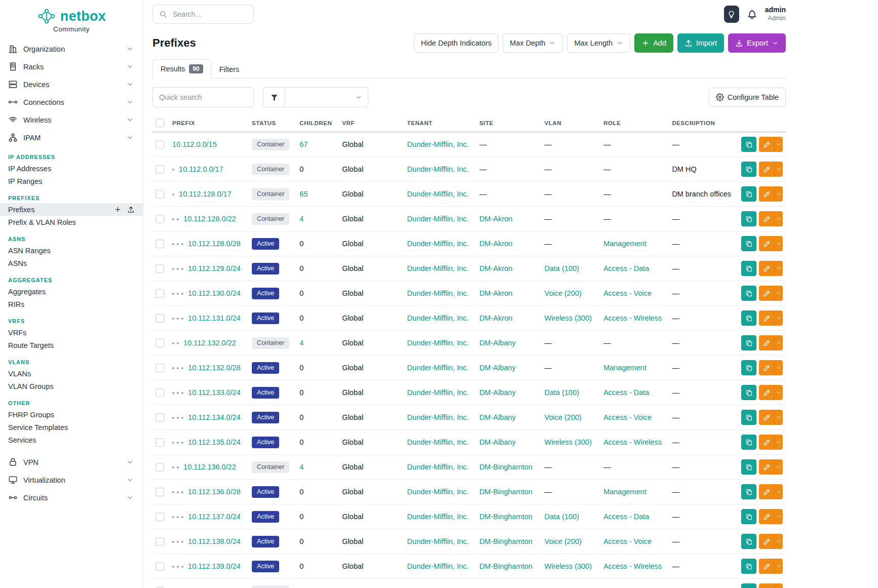  Describe the element at coordinates (71, 414) in the screenshot. I see `sidebar-item-fhrp-groups: FHRP Groups` at that location.